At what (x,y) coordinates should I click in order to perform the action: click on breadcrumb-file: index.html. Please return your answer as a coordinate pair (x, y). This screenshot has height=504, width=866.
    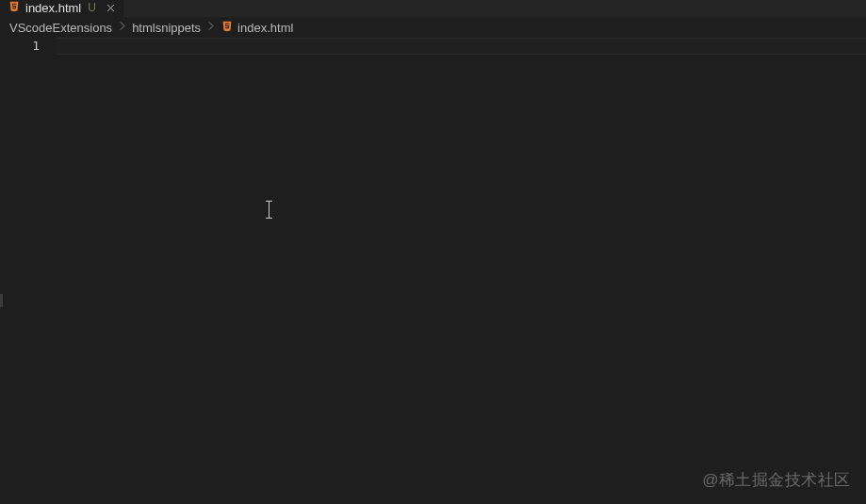
    Looking at the image, I should click on (256, 28).